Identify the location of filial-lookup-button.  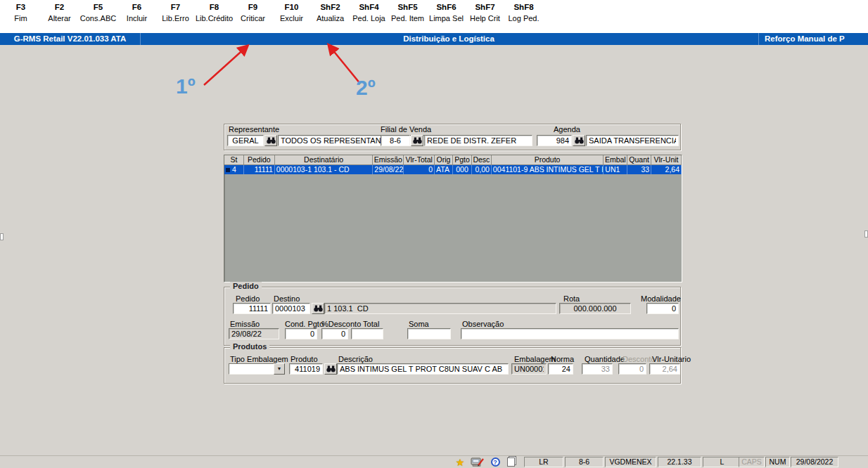
(417, 141).